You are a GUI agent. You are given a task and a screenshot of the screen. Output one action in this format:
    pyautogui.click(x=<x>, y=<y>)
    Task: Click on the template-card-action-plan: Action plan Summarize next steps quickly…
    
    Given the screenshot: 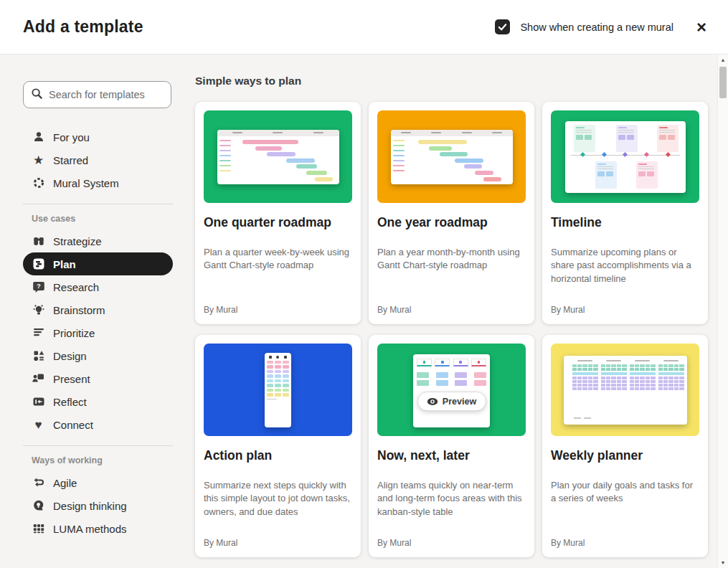 What is the action you would take?
    pyautogui.click(x=278, y=446)
    